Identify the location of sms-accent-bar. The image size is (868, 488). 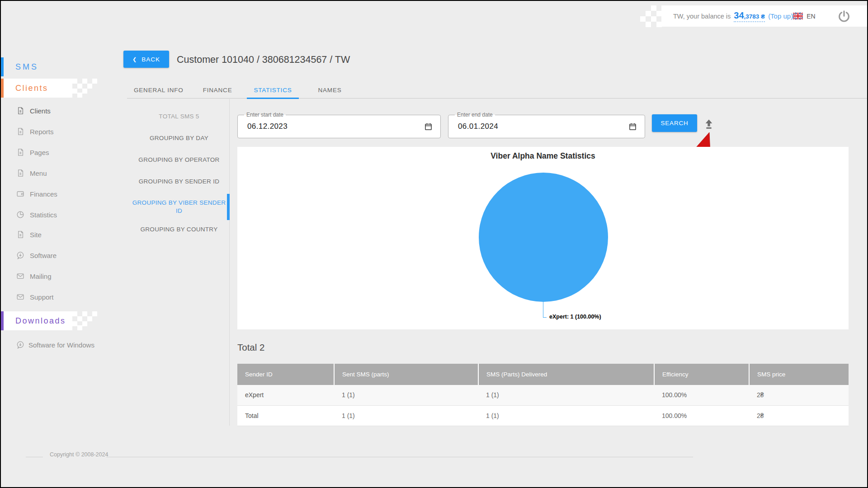
(2, 67).